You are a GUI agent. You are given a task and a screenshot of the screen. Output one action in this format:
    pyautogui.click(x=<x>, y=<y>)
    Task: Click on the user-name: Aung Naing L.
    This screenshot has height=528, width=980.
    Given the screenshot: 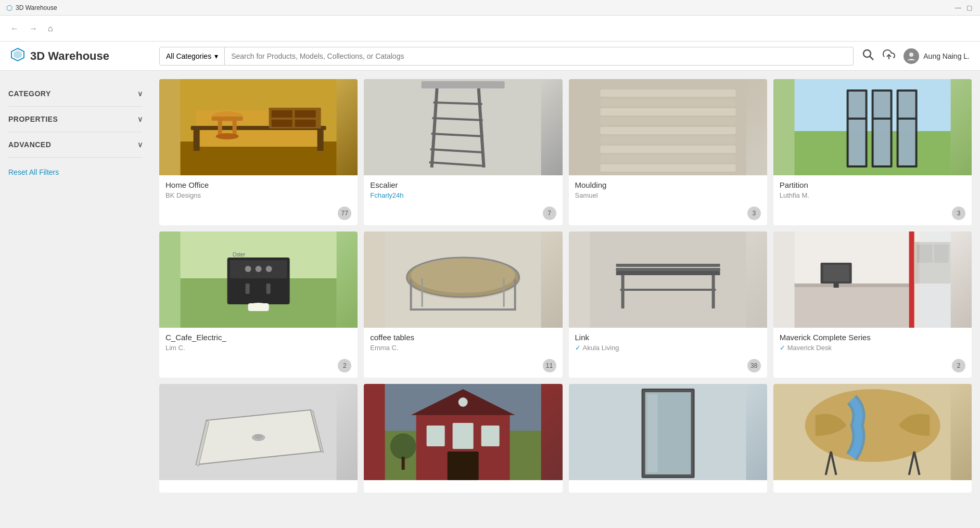 What is the action you would take?
    pyautogui.click(x=946, y=56)
    